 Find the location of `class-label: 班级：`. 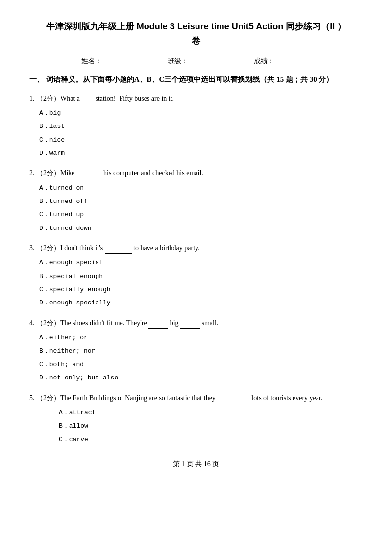

class-label: 班级： is located at coordinates (178, 61).